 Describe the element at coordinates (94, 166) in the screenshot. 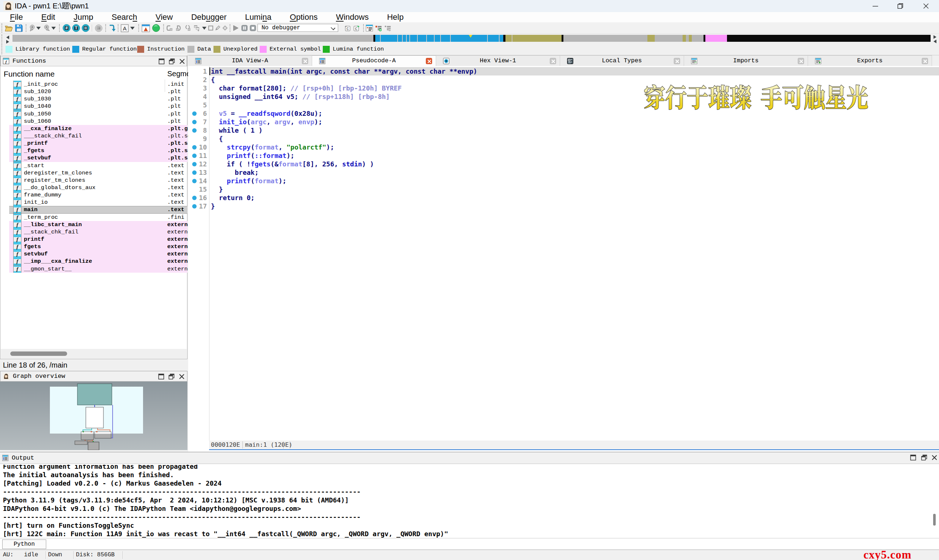

I see `function-row: f _start.text` at that location.